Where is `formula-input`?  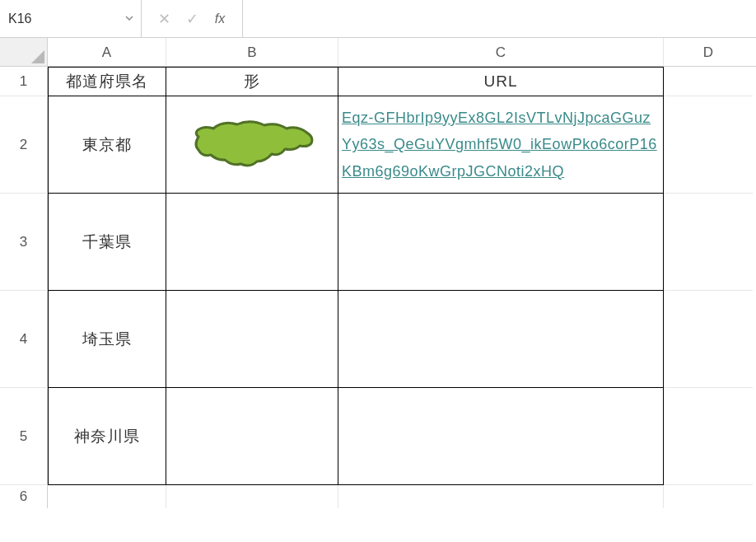
formula-input is located at coordinates (499, 18).